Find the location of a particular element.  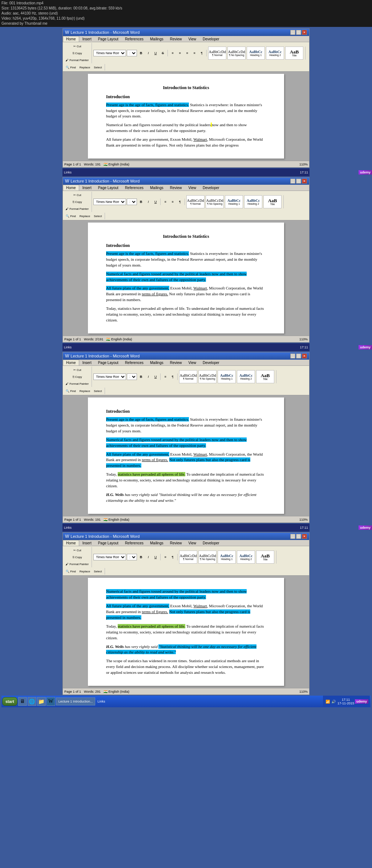

find-button-1: 🔍 Find is located at coordinates (71, 67).